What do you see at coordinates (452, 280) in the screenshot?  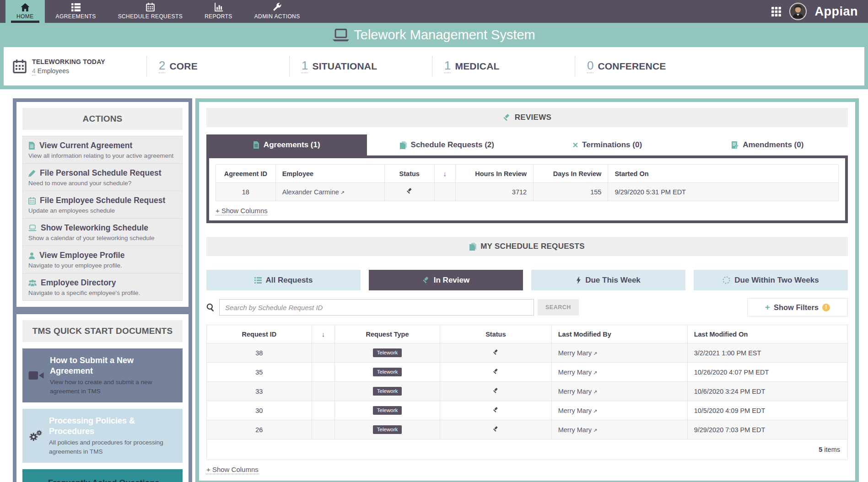 I see `filter-label: In Review` at bounding box center [452, 280].